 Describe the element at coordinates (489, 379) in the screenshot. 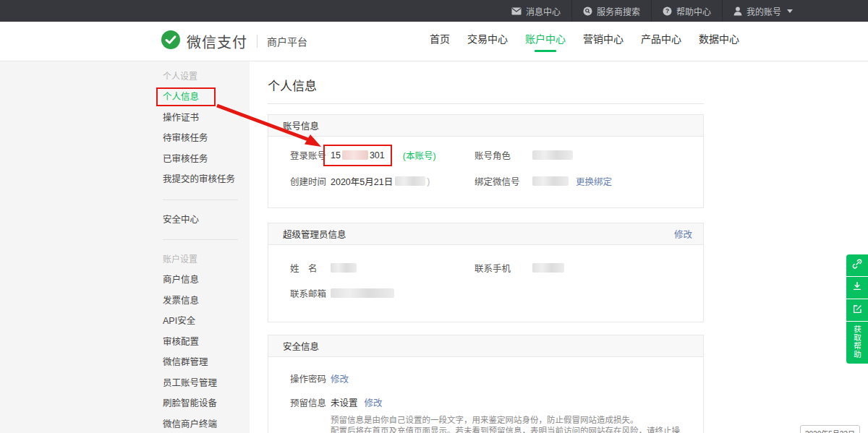

I see `operation-password-row: 操作密码 修改` at that location.